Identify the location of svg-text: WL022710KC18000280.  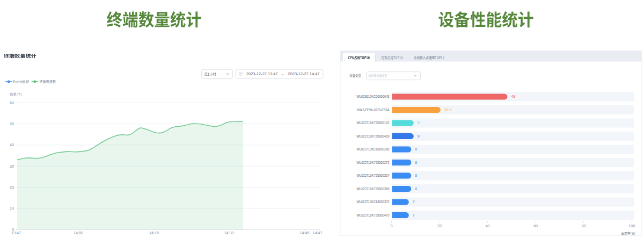
(374, 149).